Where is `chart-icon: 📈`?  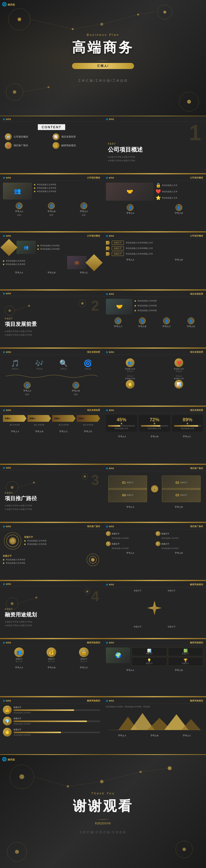 chart-icon: 📈 is located at coordinates (56, 137).